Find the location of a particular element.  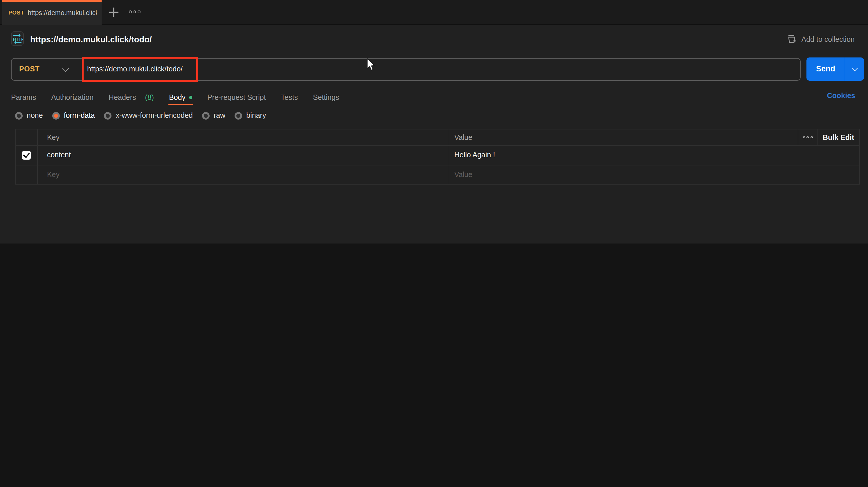

tab-bar: POST https://demo.mukul.click is located at coordinates (434, 12).